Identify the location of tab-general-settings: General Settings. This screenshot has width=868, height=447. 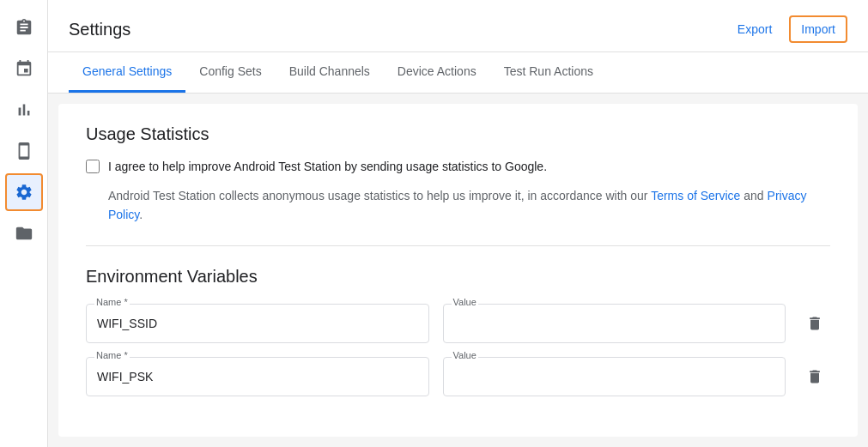
(127, 72).